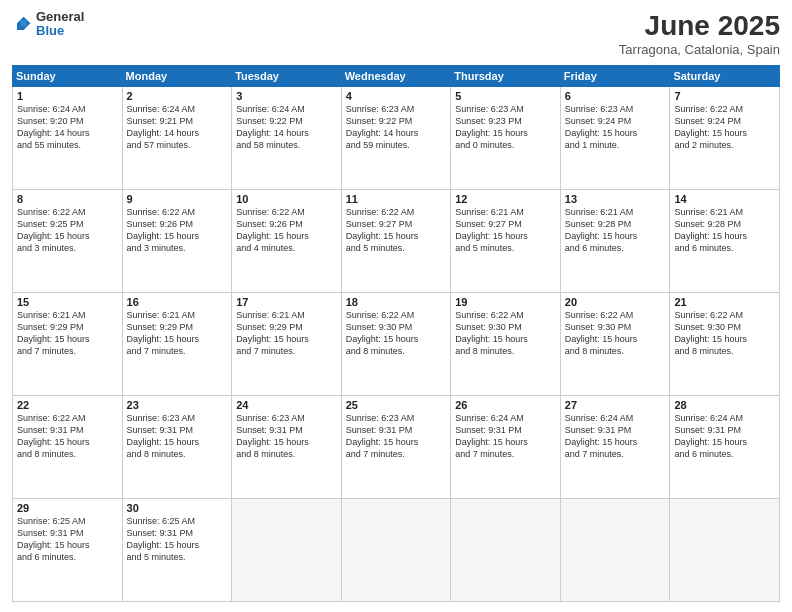  I want to click on cell-info: Sunrise: 6:22 AM Sunset: 9:27 PM Dayligh…, so click(396, 230).